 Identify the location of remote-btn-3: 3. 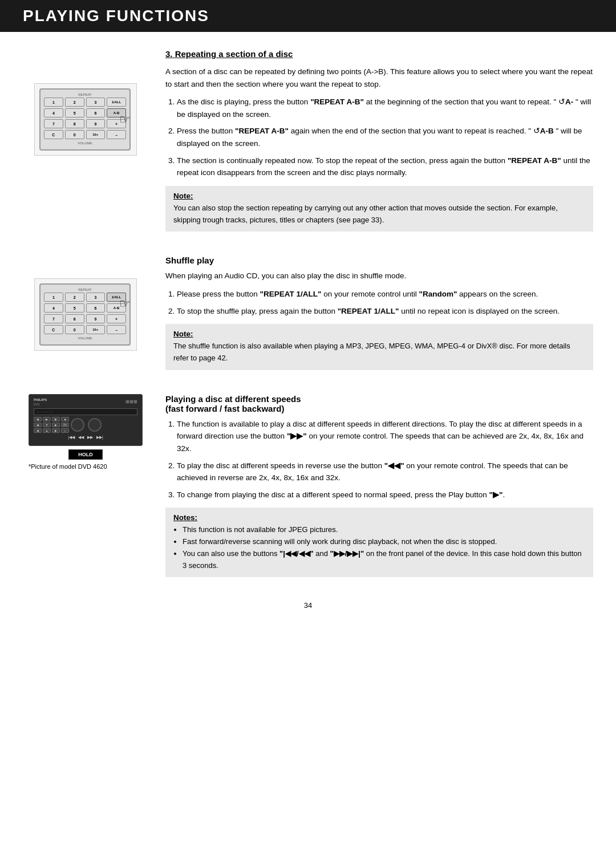
(96, 102).